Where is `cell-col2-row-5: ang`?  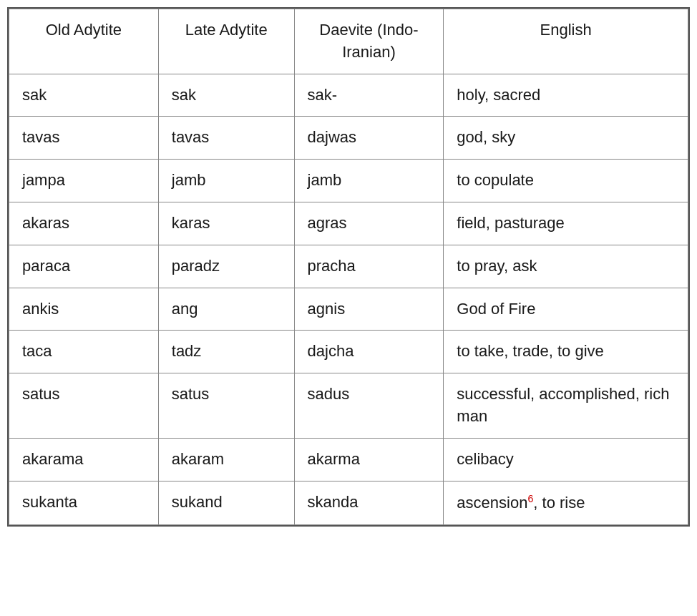 cell-col2-row-5: ang is located at coordinates (226, 309).